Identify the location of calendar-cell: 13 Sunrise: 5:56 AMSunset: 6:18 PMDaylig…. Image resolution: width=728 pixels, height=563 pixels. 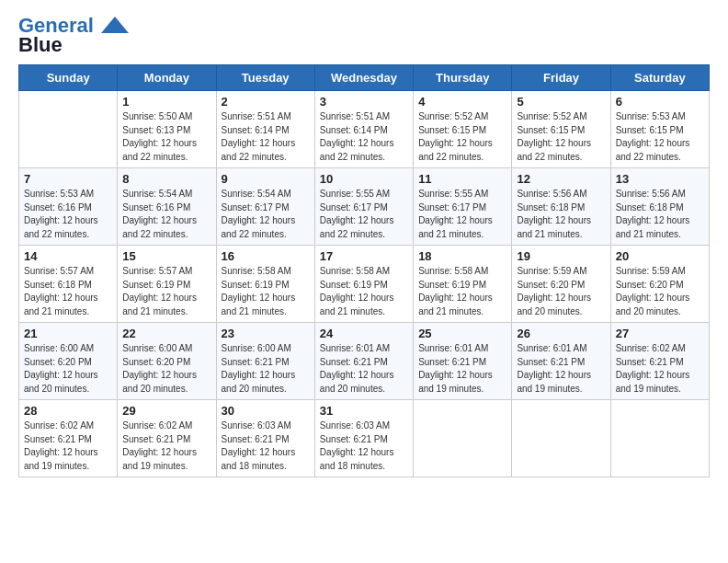
(660, 207).